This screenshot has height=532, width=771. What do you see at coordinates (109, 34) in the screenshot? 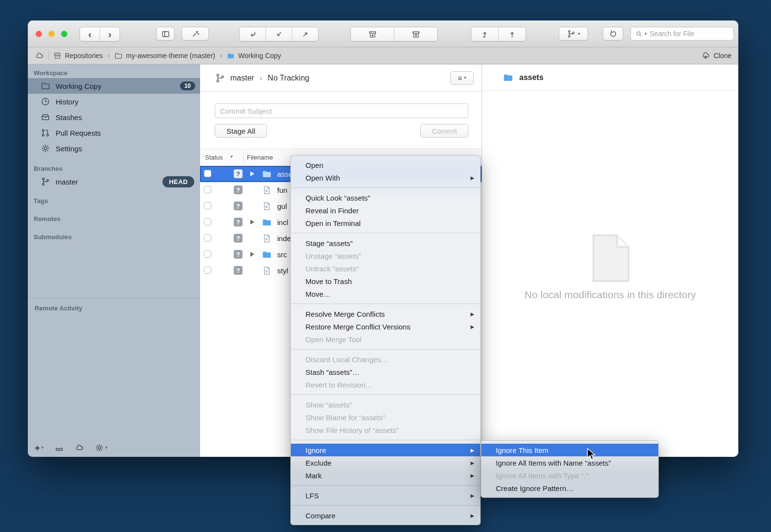
I see `forward-button: ›` at bounding box center [109, 34].